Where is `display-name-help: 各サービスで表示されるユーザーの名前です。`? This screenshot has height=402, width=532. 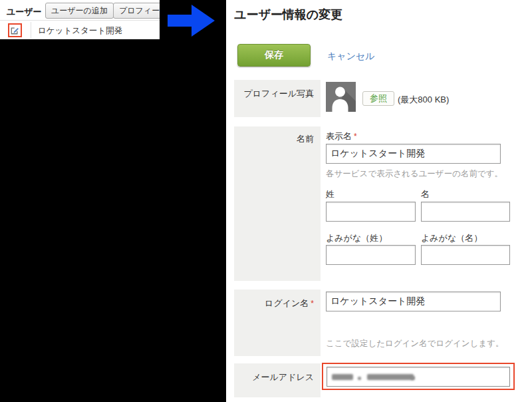 display-name-help: 各サービスで表示されるユーザーの名前です。 is located at coordinates (414, 174).